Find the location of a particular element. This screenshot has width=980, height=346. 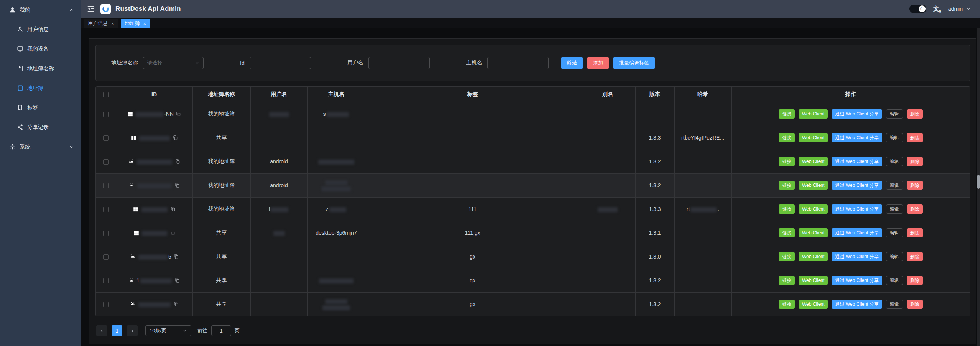

language-icon: 文A is located at coordinates (937, 9).